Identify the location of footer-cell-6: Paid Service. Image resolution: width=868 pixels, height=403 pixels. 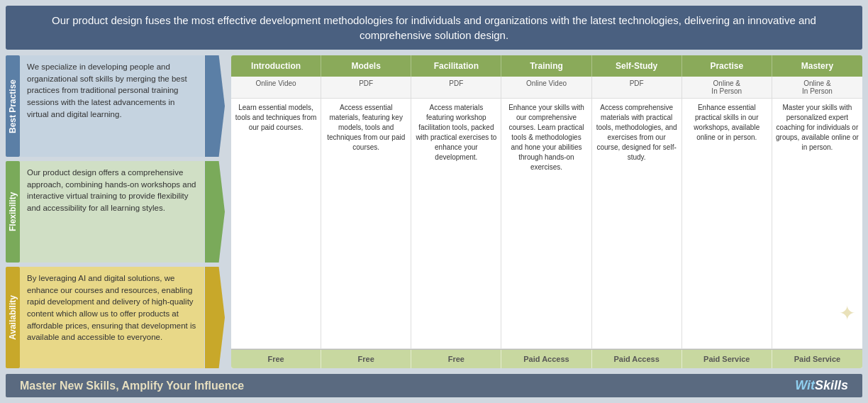
(817, 359).